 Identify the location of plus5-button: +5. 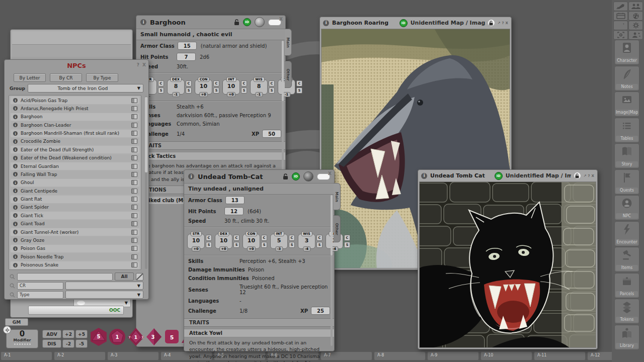
(82, 334).